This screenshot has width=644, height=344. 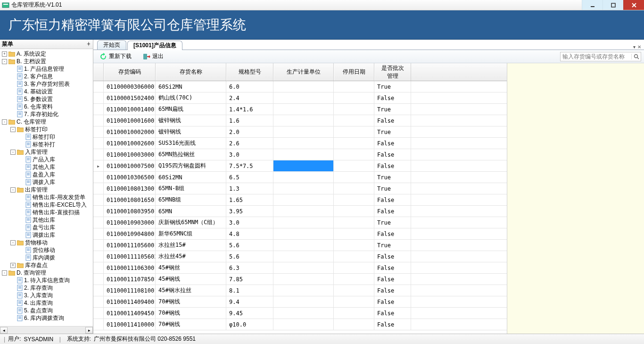 What do you see at coordinates (304, 72) in the screenshot?
I see `col-unit: 生产计量单位` at bounding box center [304, 72].